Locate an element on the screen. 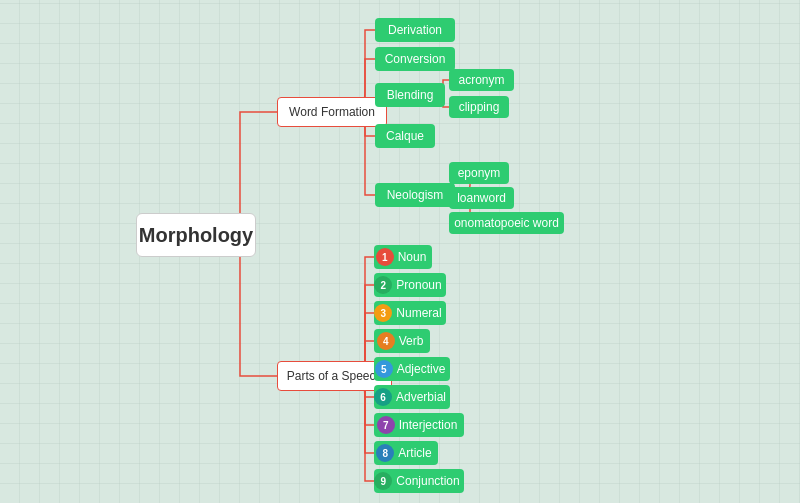  article-badge: 8 is located at coordinates (385, 453).